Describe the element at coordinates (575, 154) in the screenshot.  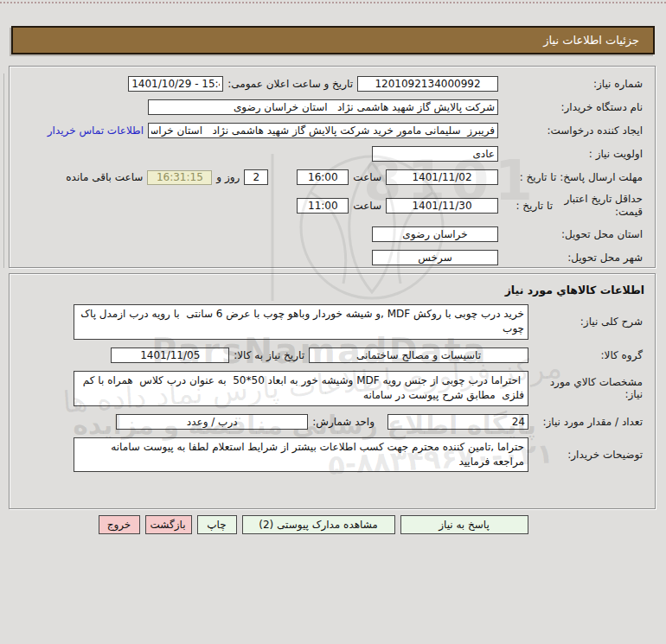
I see `priority-label: اولویت نیاز :` at that location.